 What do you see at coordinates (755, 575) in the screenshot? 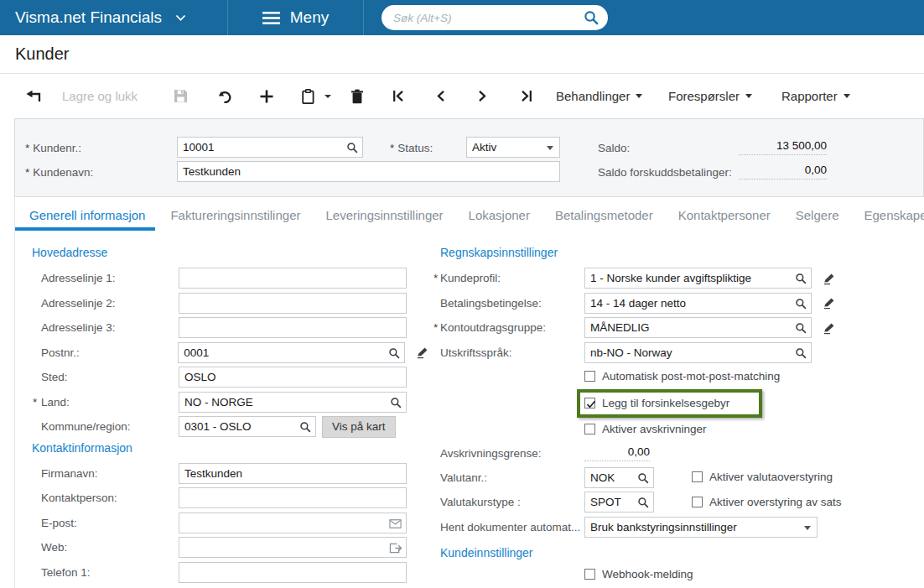
I see `checkbox-webhook-melding: Webhook-melding` at bounding box center [755, 575].